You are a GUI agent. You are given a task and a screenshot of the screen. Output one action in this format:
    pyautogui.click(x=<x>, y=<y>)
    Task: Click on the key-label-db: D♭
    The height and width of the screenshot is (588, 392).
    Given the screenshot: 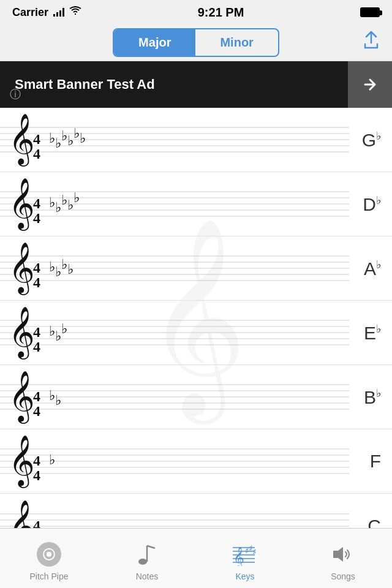 What is the action you would take?
    pyautogui.click(x=371, y=205)
    